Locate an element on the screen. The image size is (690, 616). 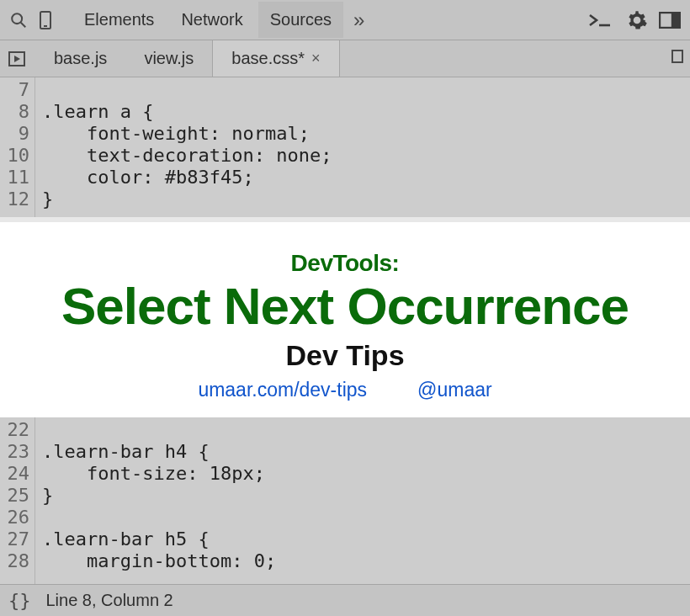
overlay-headline: Select Next Occurrence is located at coordinates (345, 306).